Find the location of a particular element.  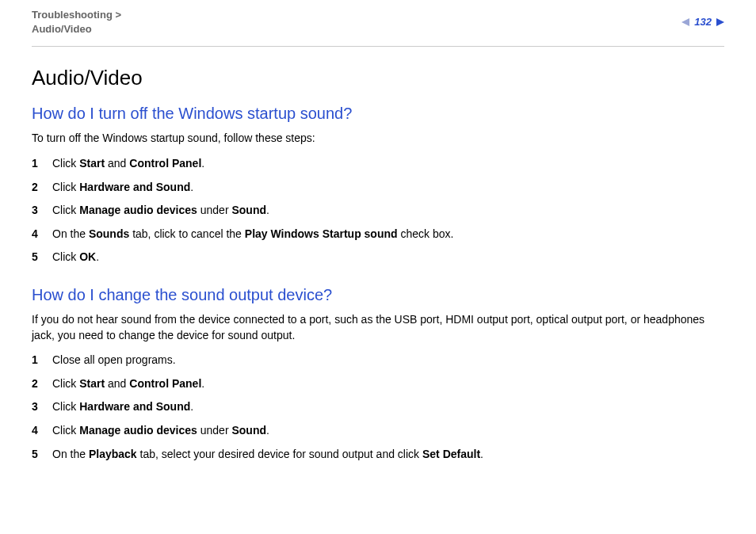

step-item: 5On the Playback tab, select your desire… is located at coordinates (378, 455).